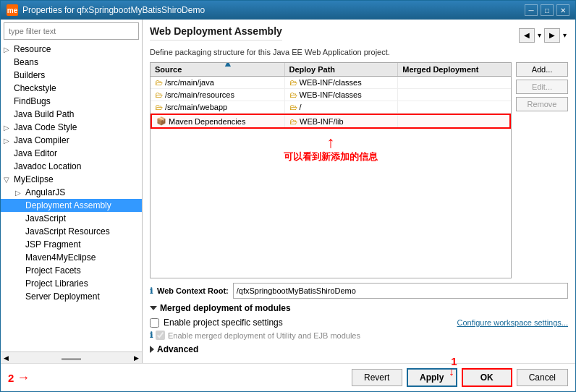 The image size is (576, 392). What do you see at coordinates (161, 122) in the screenshot?
I see `jar-icon: 📦` at bounding box center [161, 122].